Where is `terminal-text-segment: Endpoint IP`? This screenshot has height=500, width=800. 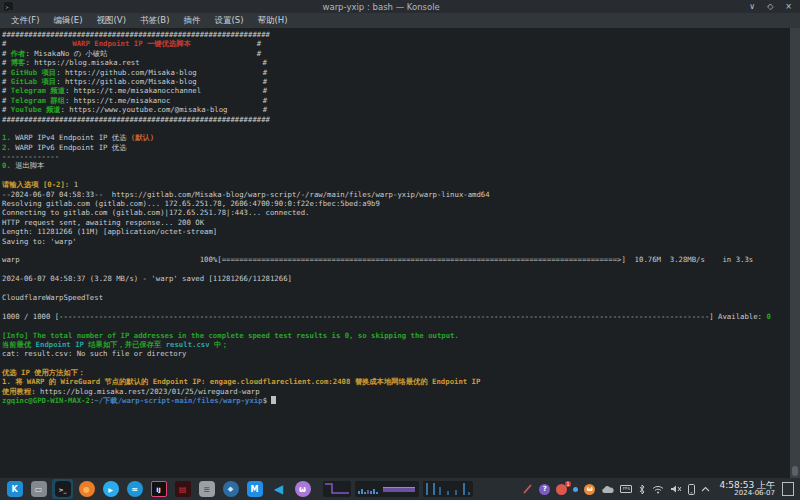
terminal-text-segment: Endpoint IP is located at coordinates (60, 344).